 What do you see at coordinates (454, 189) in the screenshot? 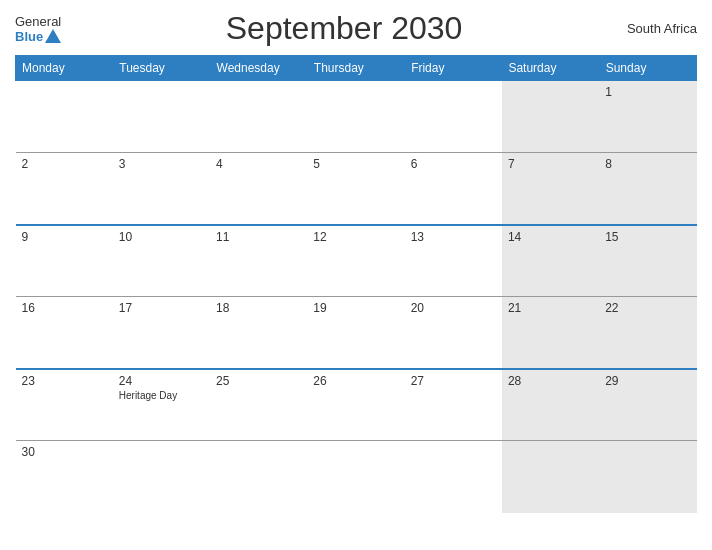
I see `table-row: 6` at bounding box center [454, 189].